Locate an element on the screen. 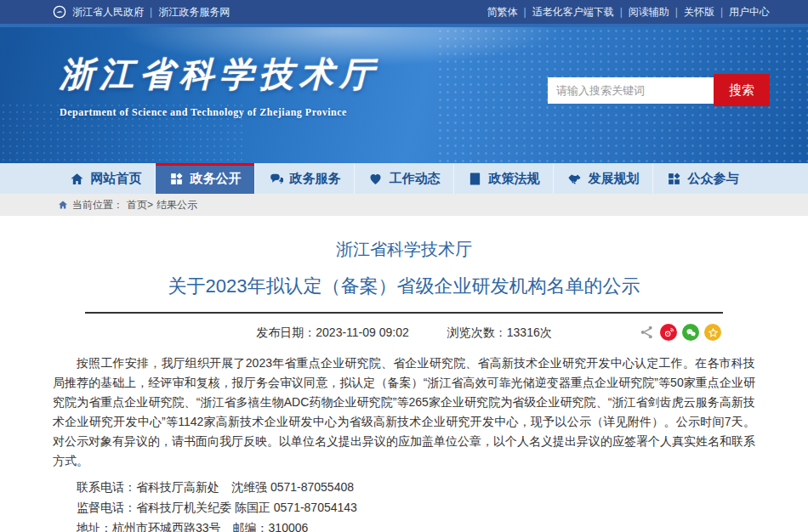 The width and height of the screenshot is (808, 532). share-bar is located at coordinates (680, 332).